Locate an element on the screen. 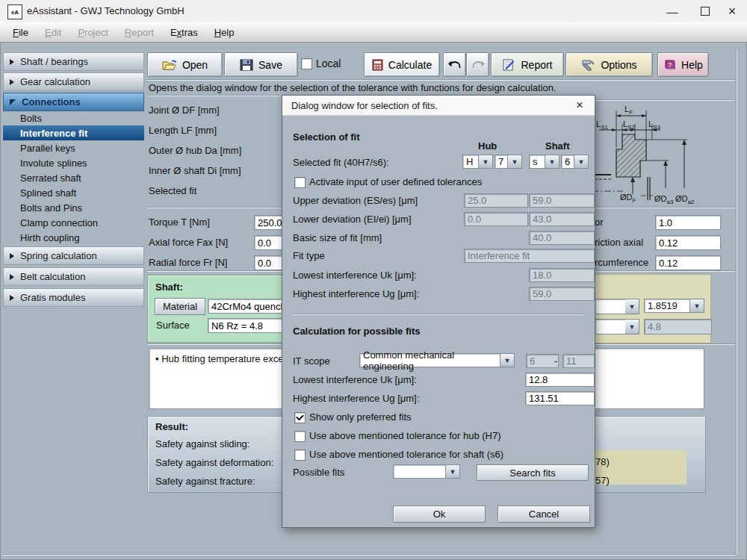  dialog-close-button: × is located at coordinates (580, 105).